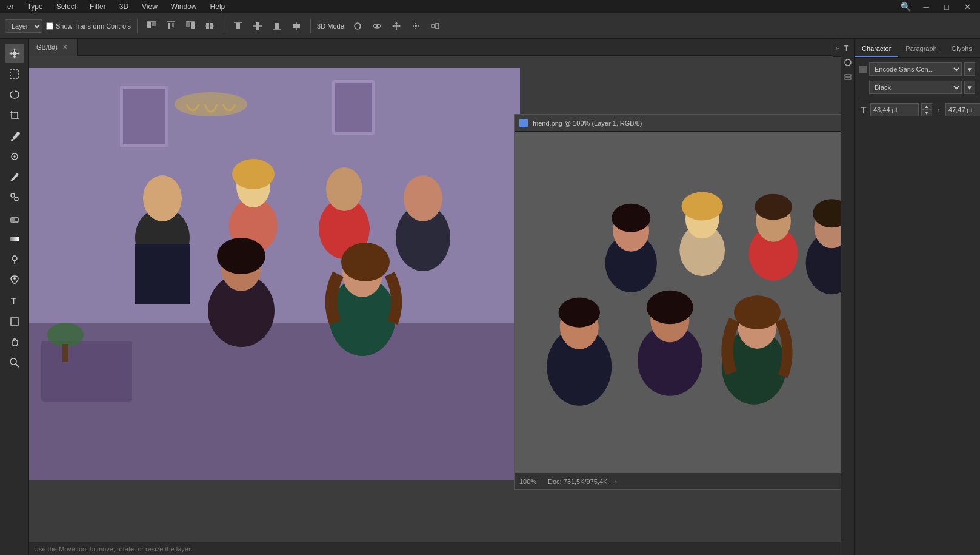 Image resolution: width=980 pixels, height=555 pixels. Describe the element at coordinates (15, 74) in the screenshot. I see `selection-tool` at that location.